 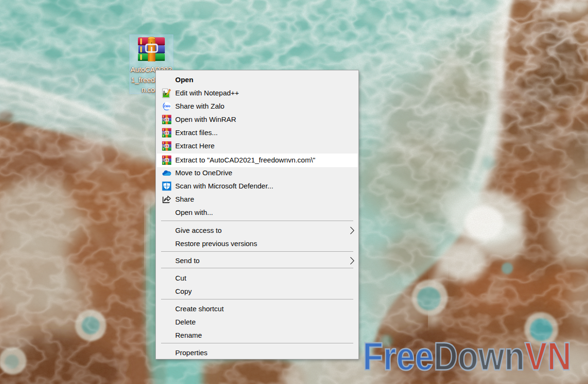 What do you see at coordinates (167, 106) in the screenshot?
I see `svg-text: Zalo` at bounding box center [167, 106].